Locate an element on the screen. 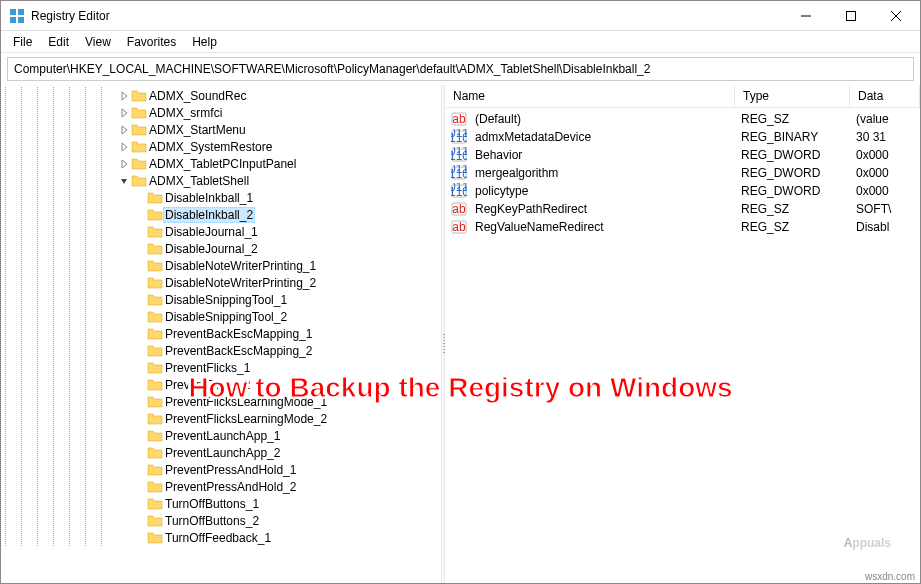 Image resolution: width=921 pixels, height=584 pixels. tree-node: PreventLaunchApp_1 is located at coordinates (279, 436).